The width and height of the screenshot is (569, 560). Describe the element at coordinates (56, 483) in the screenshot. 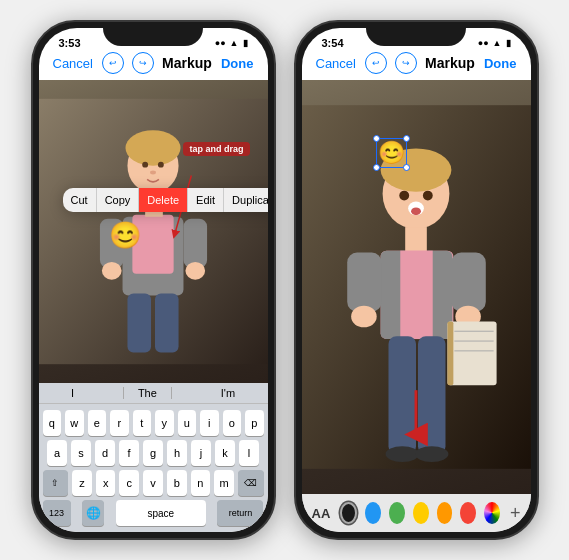

I see `key-shift: ⇧` at that location.